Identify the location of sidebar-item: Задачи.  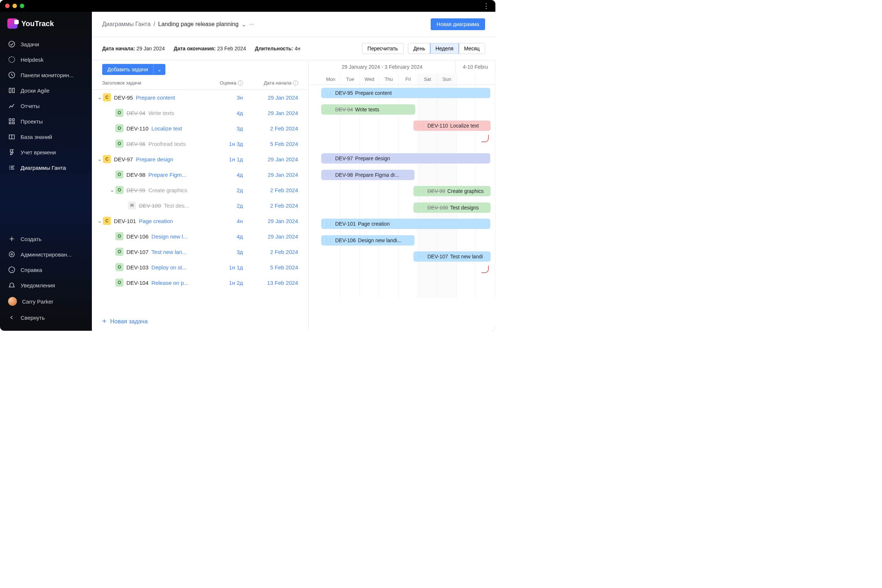
(46, 44).